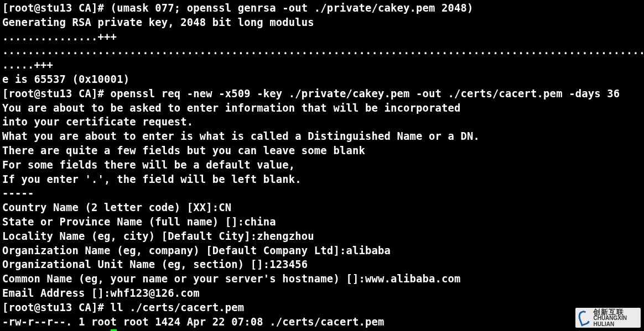  What do you see at coordinates (615, 321) in the screenshot?
I see `watermark-brand-en: CHUANGXIN HULIAN` at bounding box center [615, 321].